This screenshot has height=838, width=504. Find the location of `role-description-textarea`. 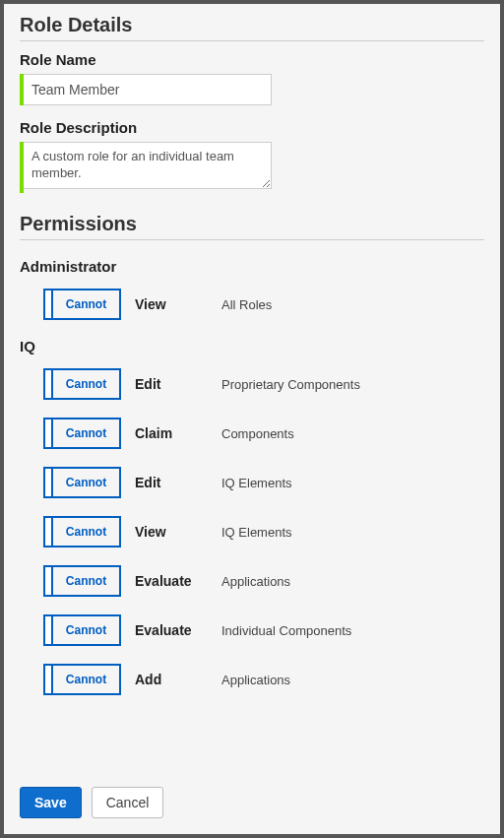

role-description-textarea is located at coordinates (148, 165).